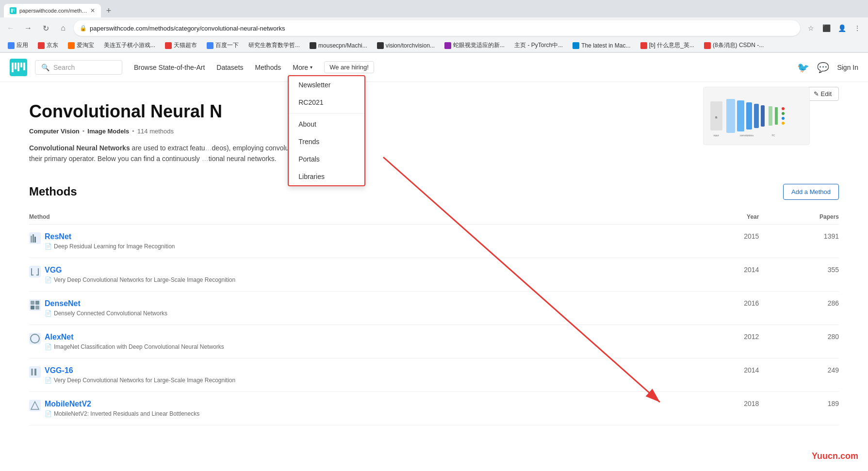 The width and height of the screenshot is (868, 471). I want to click on method-name: ResNet, so click(110, 237).